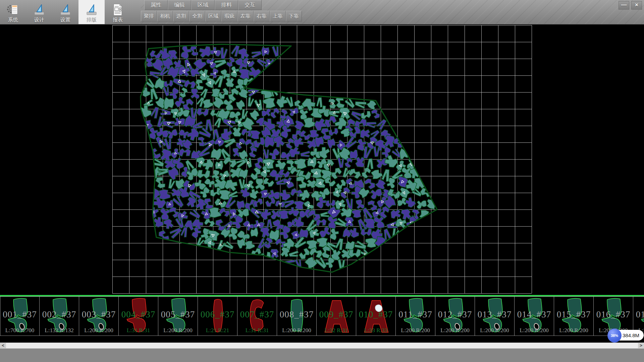  I want to click on tool-button-cluster-nest: 聚排, so click(149, 16).